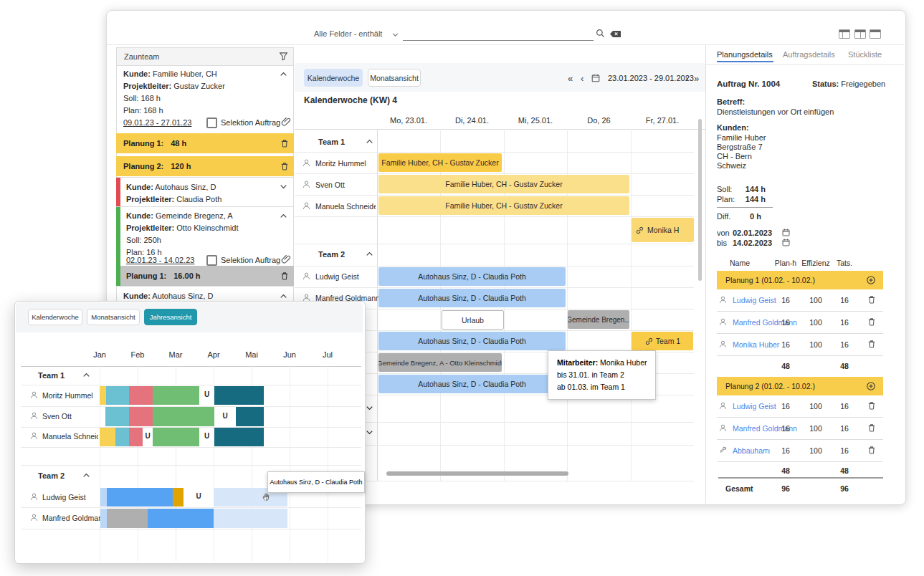 Image resolution: width=924 pixels, height=576 pixels. What do you see at coordinates (615, 34) in the screenshot?
I see `clear-search-icon` at bounding box center [615, 34].